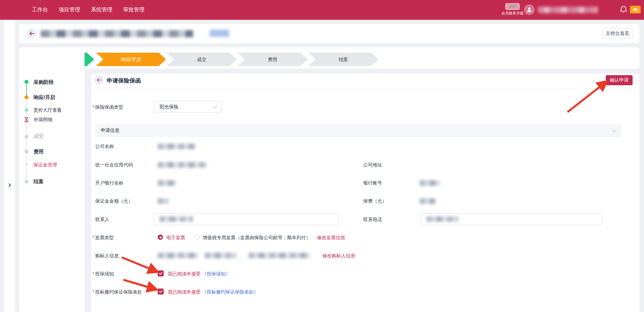  I want to click on top-navbar: 工作台 项目管理 系统管理 审批管理 VIP 会员服务升级 46, so click(322, 10).